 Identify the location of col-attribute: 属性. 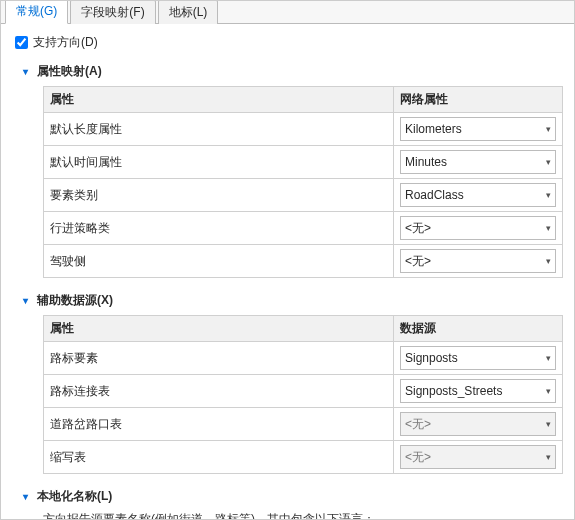
(219, 100).